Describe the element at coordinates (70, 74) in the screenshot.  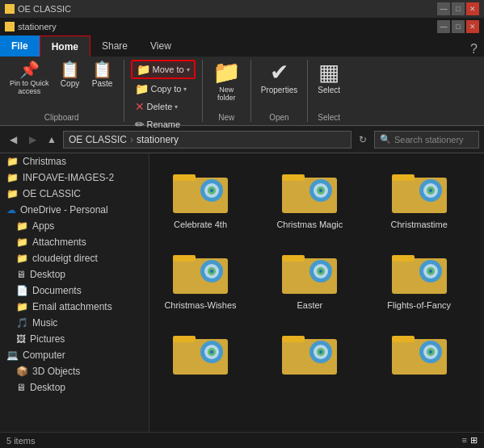
I see `copy-button: 📋 Copy` at that location.